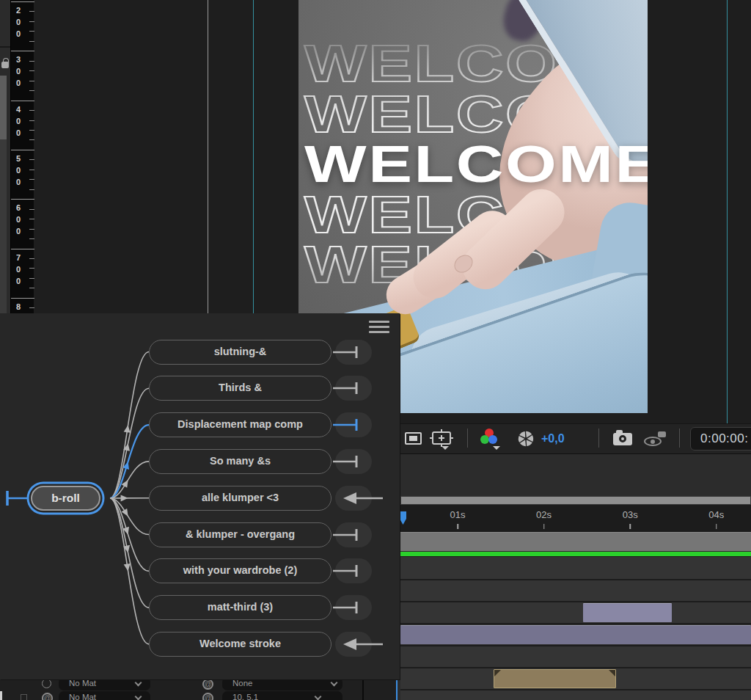 Image resolution: width=751 pixels, height=700 pixels. I want to click on show-snapshot-icon, so click(653, 442).